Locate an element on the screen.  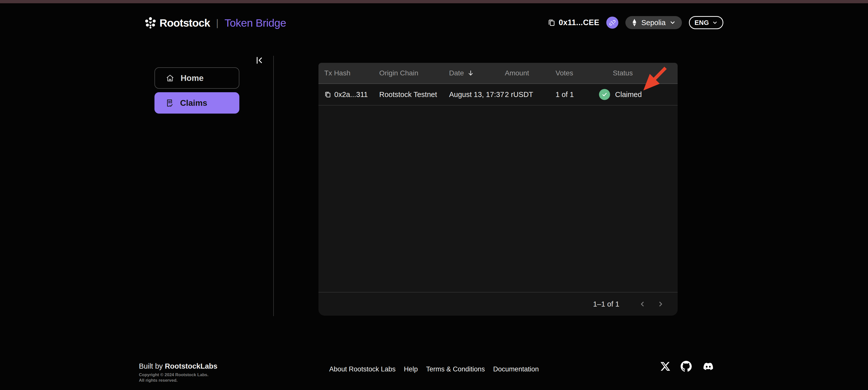
language-label: ENG is located at coordinates (702, 23).